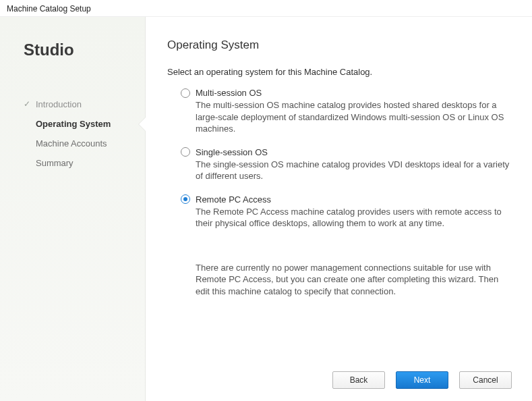  What do you see at coordinates (84, 143) in the screenshot?
I see `step-machine-accounts: Machine Accounts` at bounding box center [84, 143].